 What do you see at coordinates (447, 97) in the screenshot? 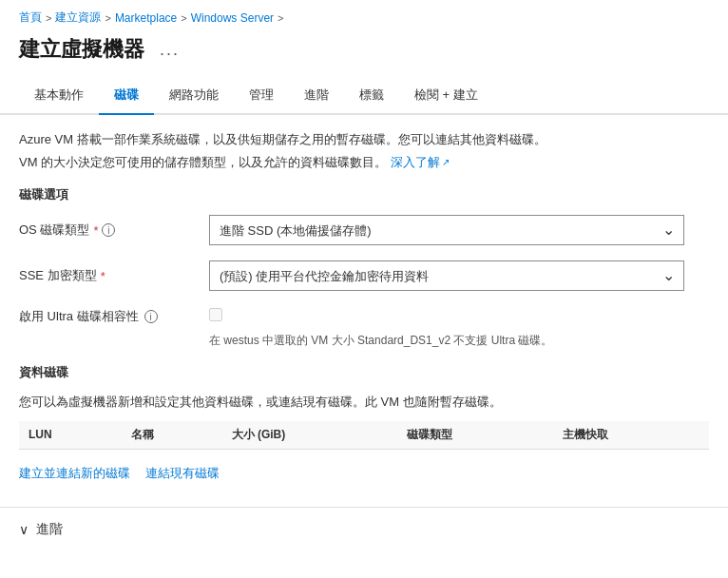
I see `tab-review-create: 檢閱 + 建立` at bounding box center [447, 97].